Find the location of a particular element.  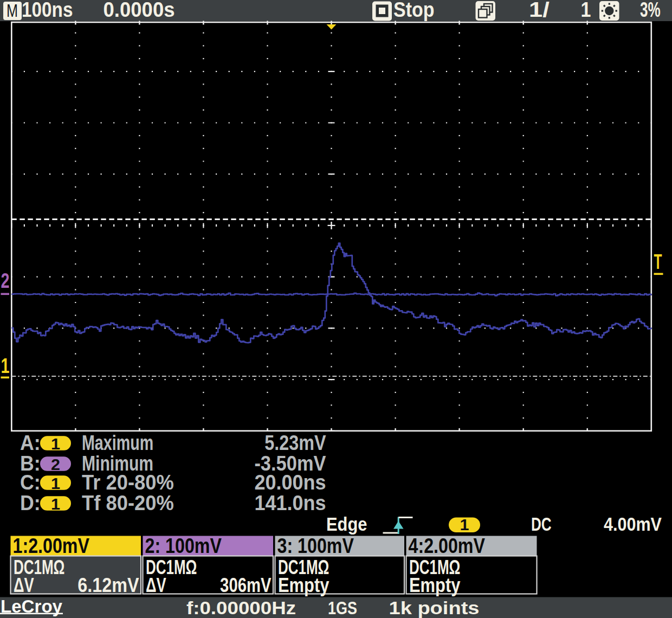

svg-text: Tr 20-80% is located at coordinates (128, 482).